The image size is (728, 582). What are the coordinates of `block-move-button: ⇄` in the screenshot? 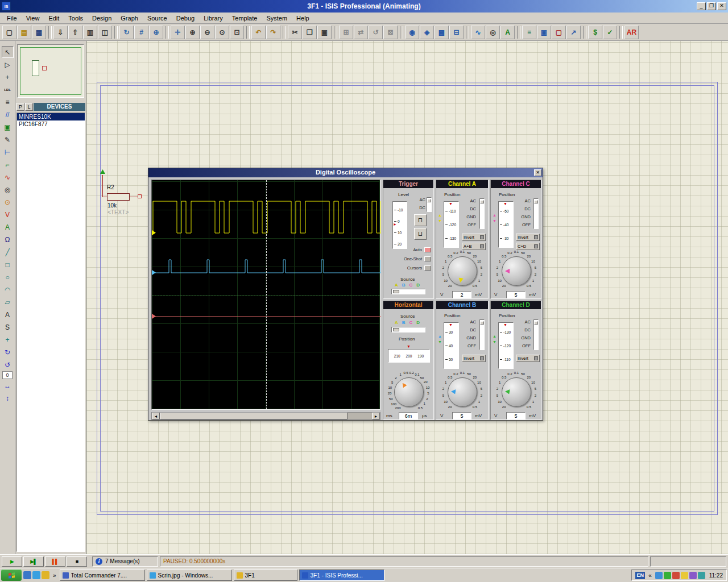 It's located at (361, 32).